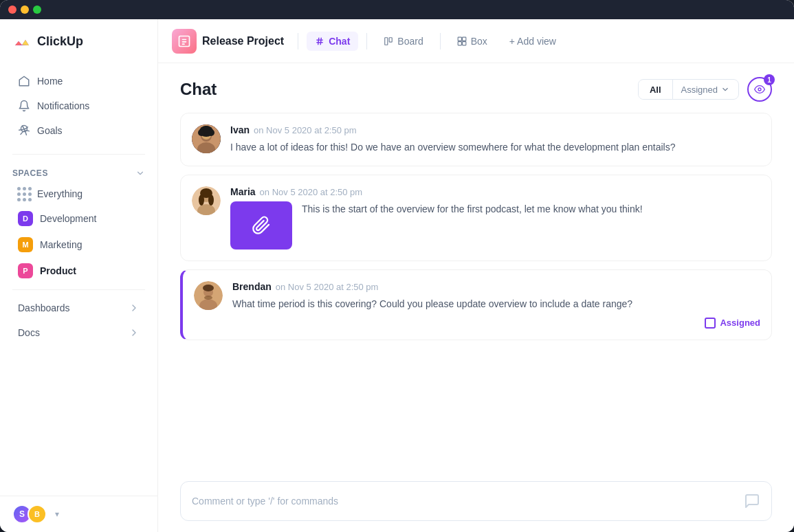 The image size is (794, 532). What do you see at coordinates (37, 514) in the screenshot?
I see `avatar-user2: B` at bounding box center [37, 514].